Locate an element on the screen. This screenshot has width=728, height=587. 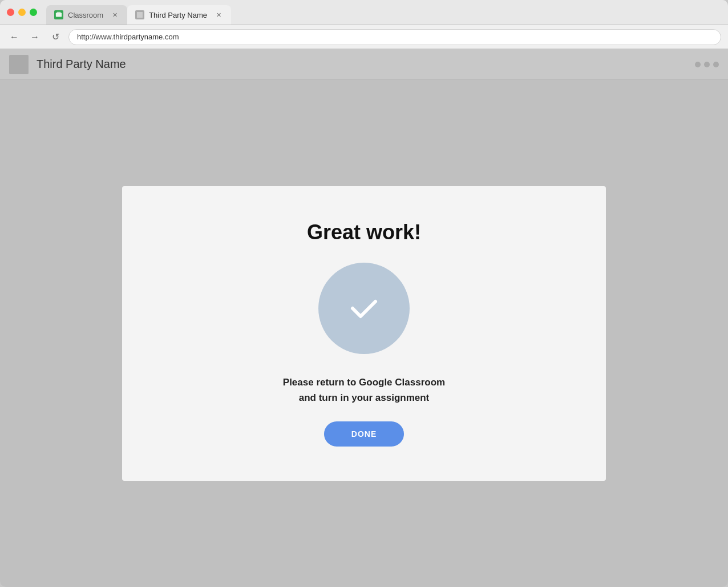
tab-thirdparty-close: ✕ is located at coordinates (219, 15).